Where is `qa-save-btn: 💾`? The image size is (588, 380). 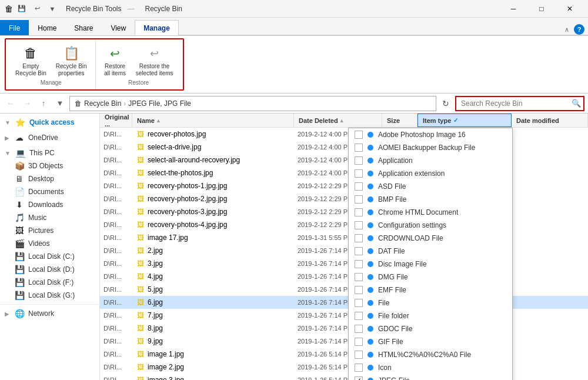
qa-save-btn: 💾 is located at coordinates (22, 9).